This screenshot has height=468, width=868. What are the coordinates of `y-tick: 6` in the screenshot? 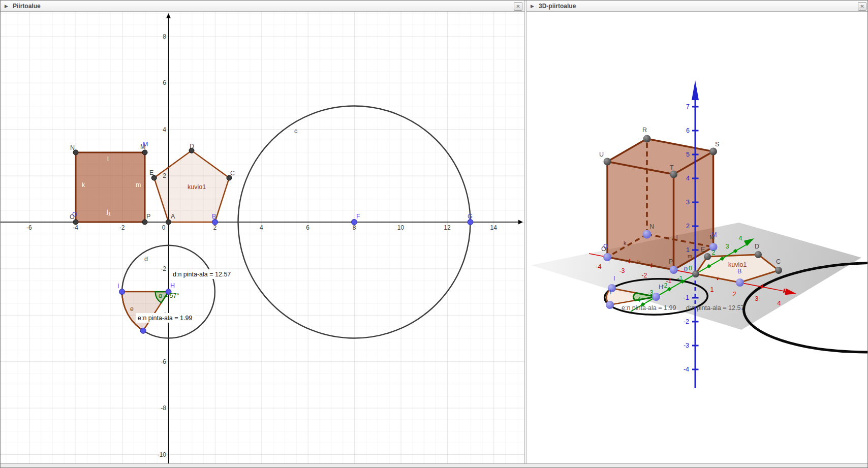 It's located at (165, 83).